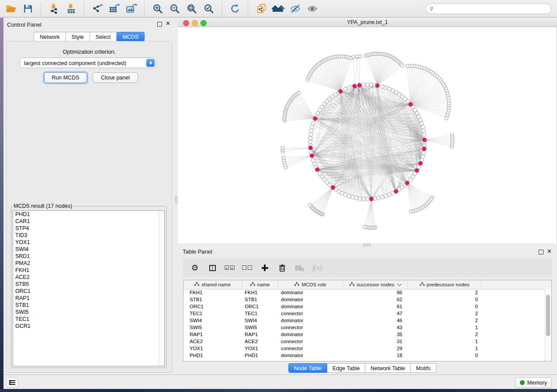 This screenshot has width=557, height=392. What do you see at coordinates (278, 9) in the screenshot?
I see `first-neighbors-icon` at bounding box center [278, 9].